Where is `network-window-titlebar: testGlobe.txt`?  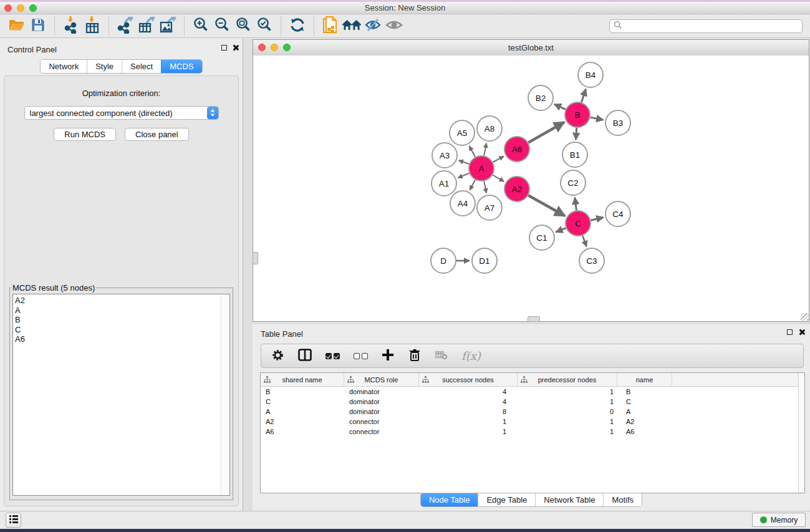
network-window-titlebar: testGlobe.txt is located at coordinates (531, 48).